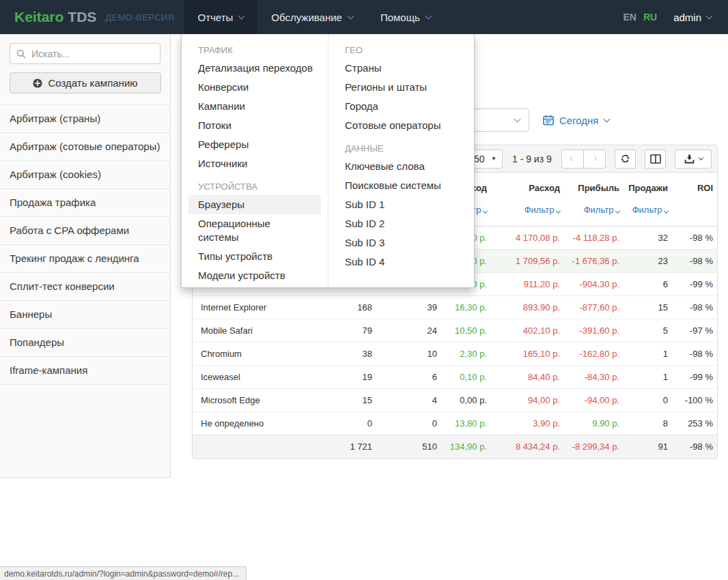 Image resolution: width=728 pixels, height=580 pixels. I want to click on value-cell: 510, so click(408, 447).